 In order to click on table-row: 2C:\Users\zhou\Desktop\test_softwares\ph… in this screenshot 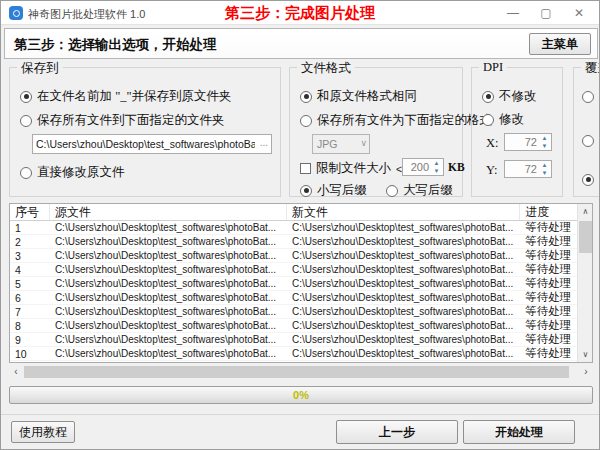, I will do `click(294, 242)`.